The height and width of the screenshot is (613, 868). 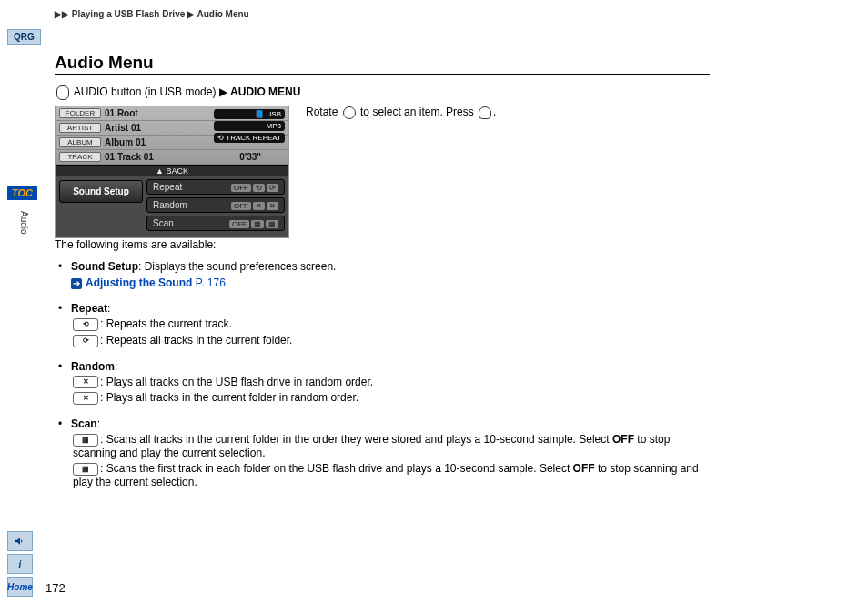 I want to click on text: Rotate, so click(x=324, y=112).